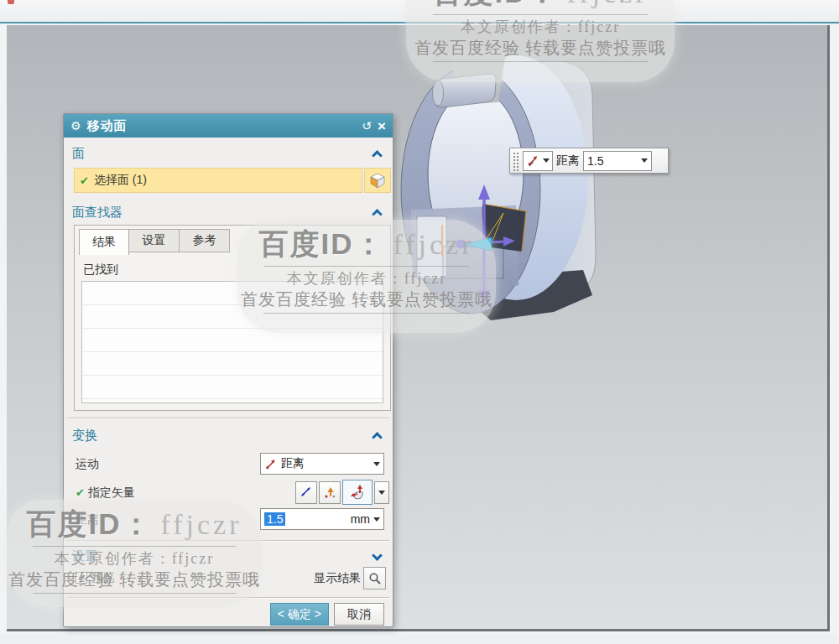 Image resolution: width=839 pixels, height=644 pixels. I want to click on motion-label: 运动, so click(87, 465).